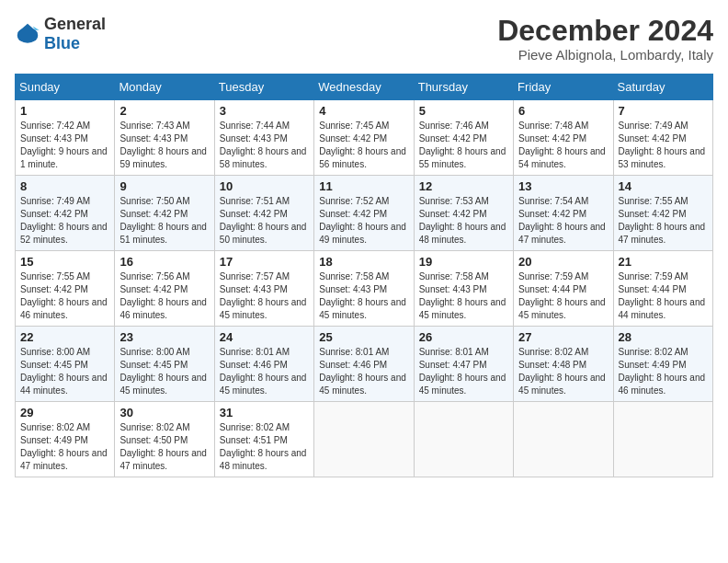 This screenshot has height=563, width=728. What do you see at coordinates (563, 372) in the screenshot?
I see `day-info: Sunrise: 8:02 AMSunset: 4:48 PMDaylight:…` at bounding box center [563, 372].